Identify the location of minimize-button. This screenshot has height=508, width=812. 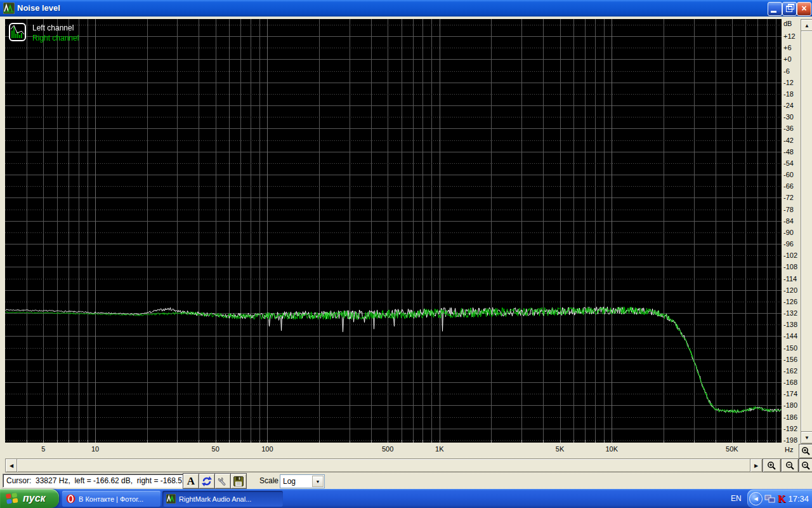
(775, 9).